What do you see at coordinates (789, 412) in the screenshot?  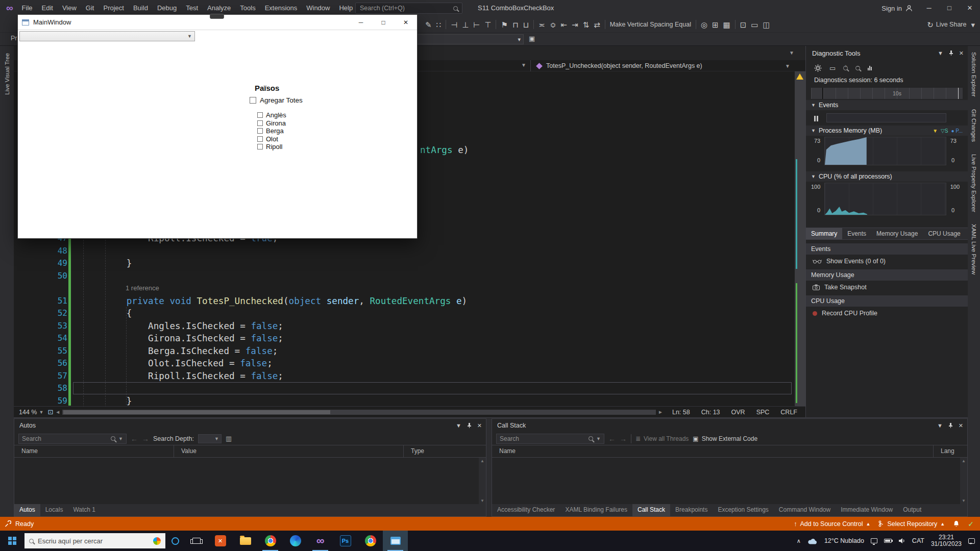 I see `eol-indicator: CRLF` at bounding box center [789, 412].